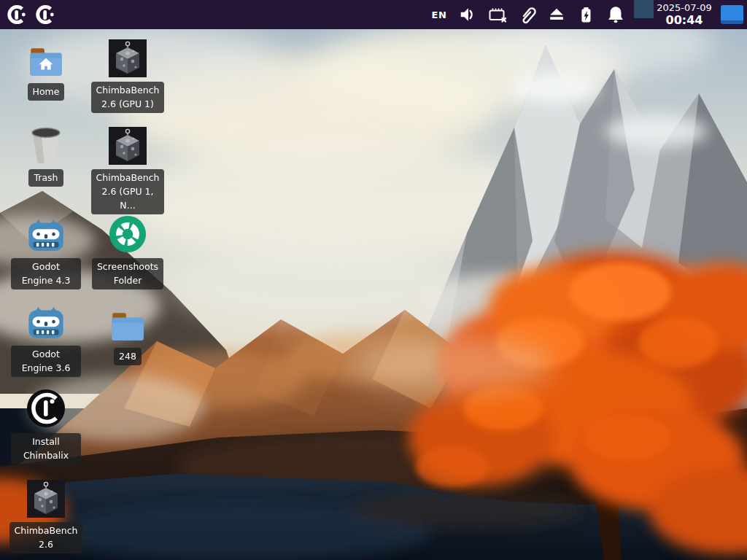  What do you see at coordinates (46, 251) in the screenshot?
I see `desktop-icon-godot-43: Godot Engine 4.3` at bounding box center [46, 251].